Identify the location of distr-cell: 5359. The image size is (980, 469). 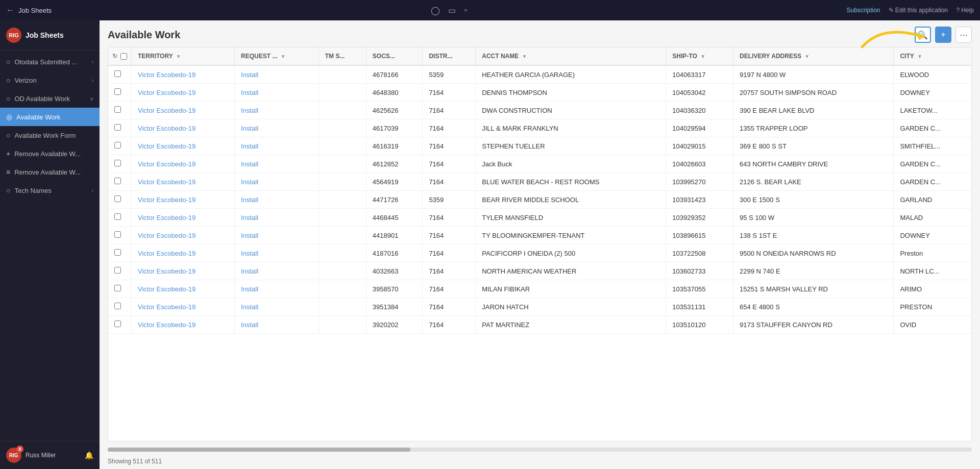
(449, 75).